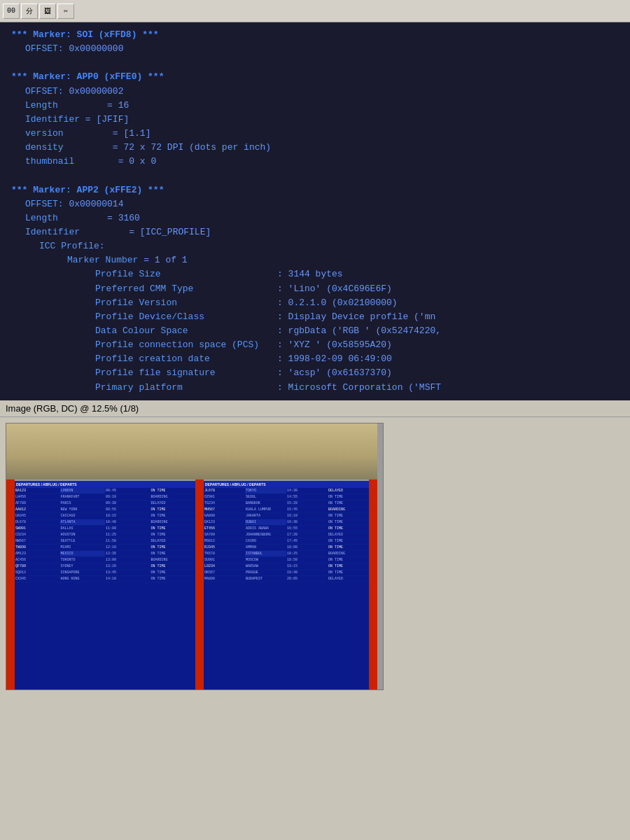  I want to click on board-cell-flight: GA890, so click(224, 516).